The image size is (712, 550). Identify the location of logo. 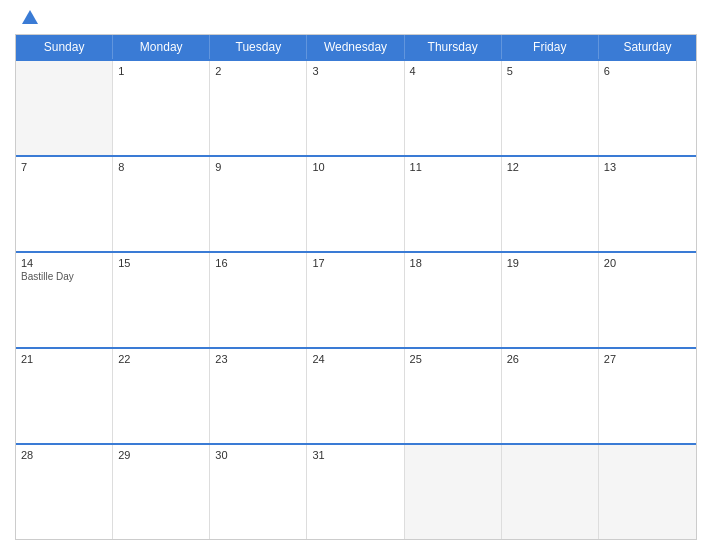
(29, 18).